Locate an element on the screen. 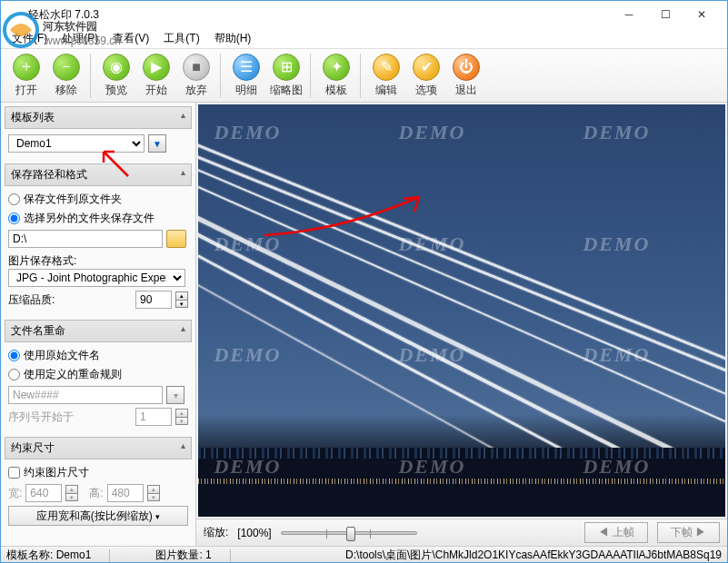  width-input is located at coordinates (44, 493).